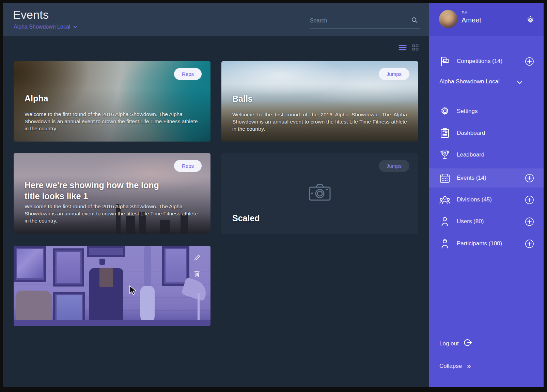  What do you see at coordinates (486, 155) in the screenshot?
I see `sidebar-item-leadboard: Leadboard` at bounding box center [486, 155].